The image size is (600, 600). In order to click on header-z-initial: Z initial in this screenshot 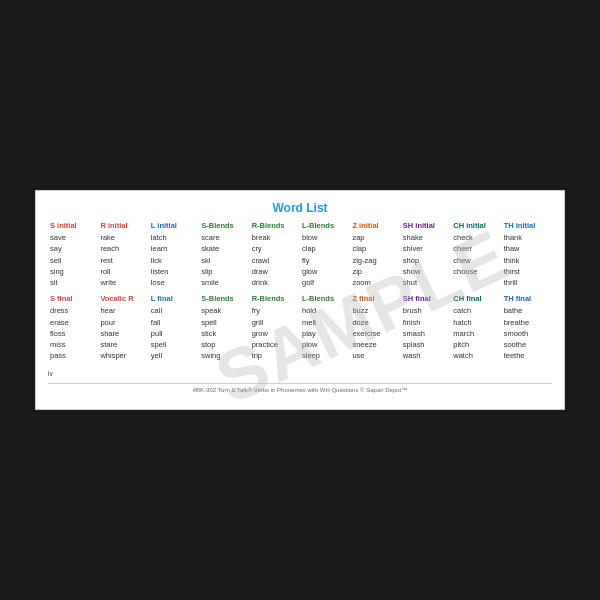, I will do `click(375, 226)`.